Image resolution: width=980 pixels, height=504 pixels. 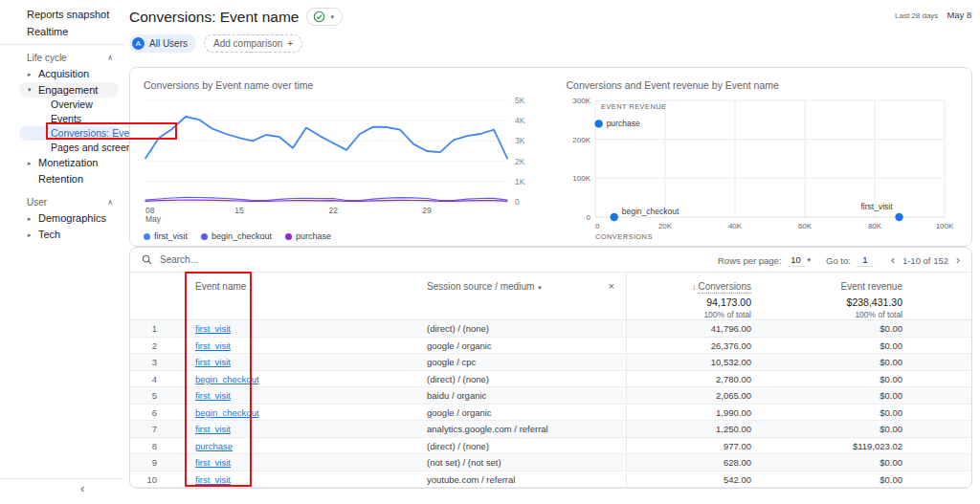 What do you see at coordinates (343, 85) in the screenshot?
I see `line-chart-title: Conversions by Event name over time` at bounding box center [343, 85].